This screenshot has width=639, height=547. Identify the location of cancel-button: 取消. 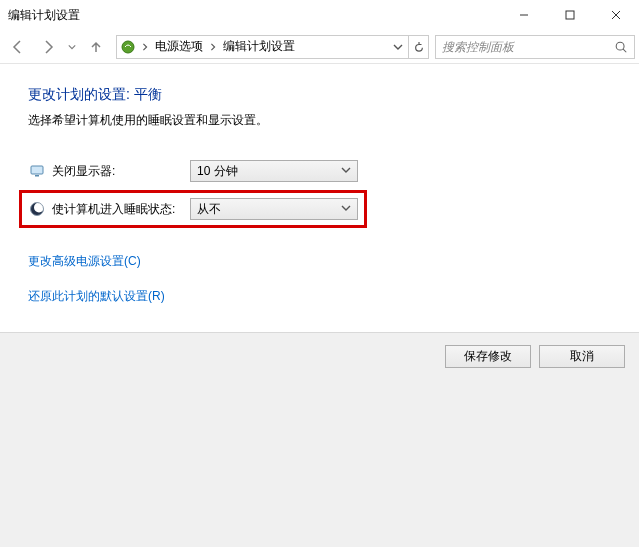
(582, 356).